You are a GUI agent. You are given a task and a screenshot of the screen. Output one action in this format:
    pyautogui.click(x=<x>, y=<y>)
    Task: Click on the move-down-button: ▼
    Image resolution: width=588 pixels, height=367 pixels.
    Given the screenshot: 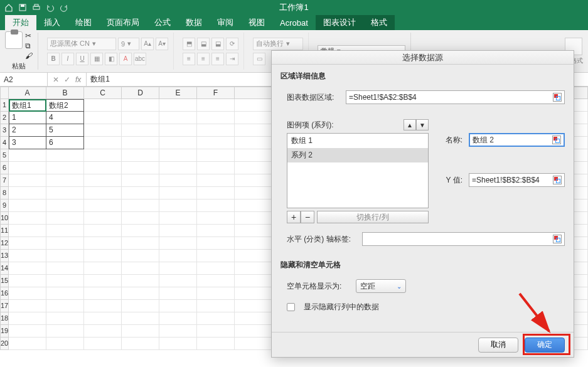 What is the action you would take?
    pyautogui.click(x=422, y=125)
    